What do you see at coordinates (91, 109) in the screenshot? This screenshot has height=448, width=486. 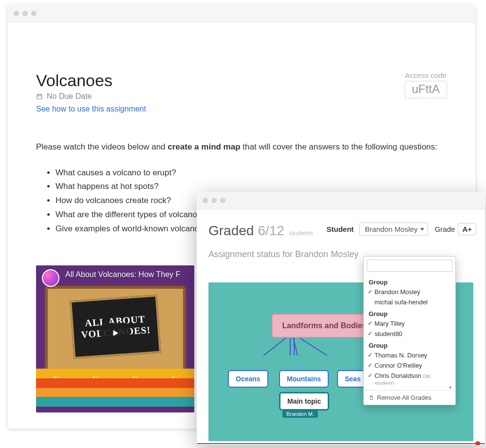 I see `help-link: See how to use this assignment` at bounding box center [91, 109].